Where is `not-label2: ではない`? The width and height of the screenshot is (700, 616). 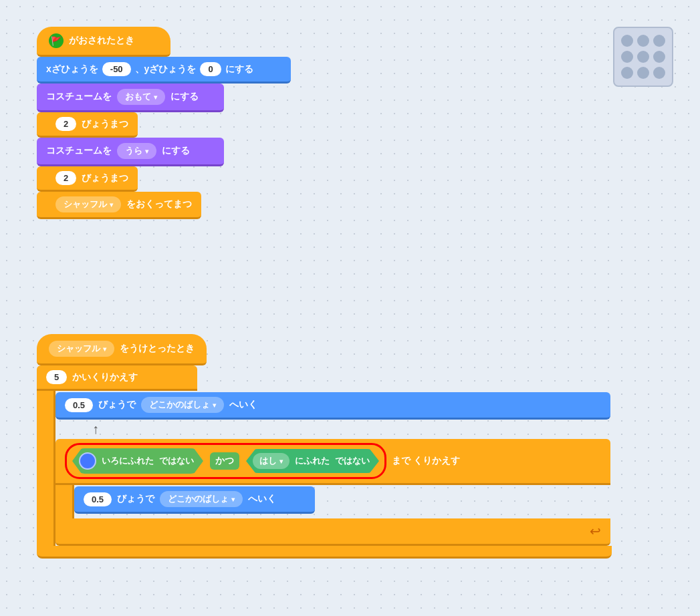
not-label2: ではない is located at coordinates (352, 461).